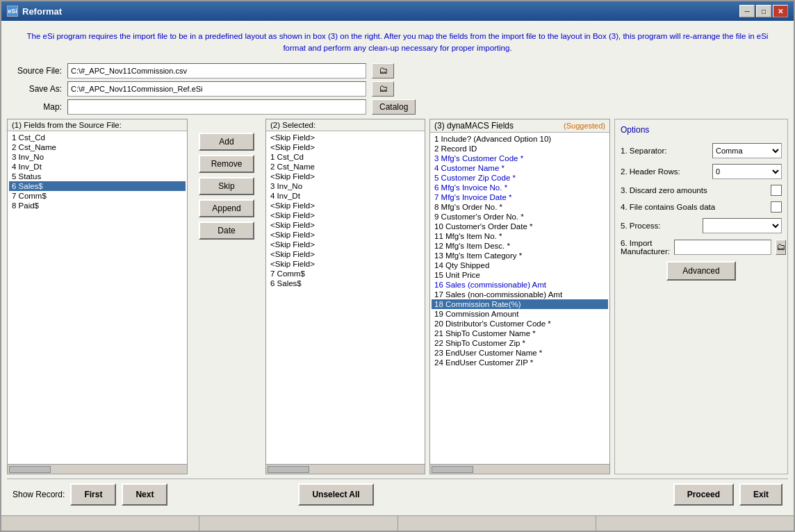 This screenshot has width=795, height=532. Describe the element at coordinates (520, 343) in the screenshot. I see `list-item: 22 ShipTo Customer Zip *` at that location.